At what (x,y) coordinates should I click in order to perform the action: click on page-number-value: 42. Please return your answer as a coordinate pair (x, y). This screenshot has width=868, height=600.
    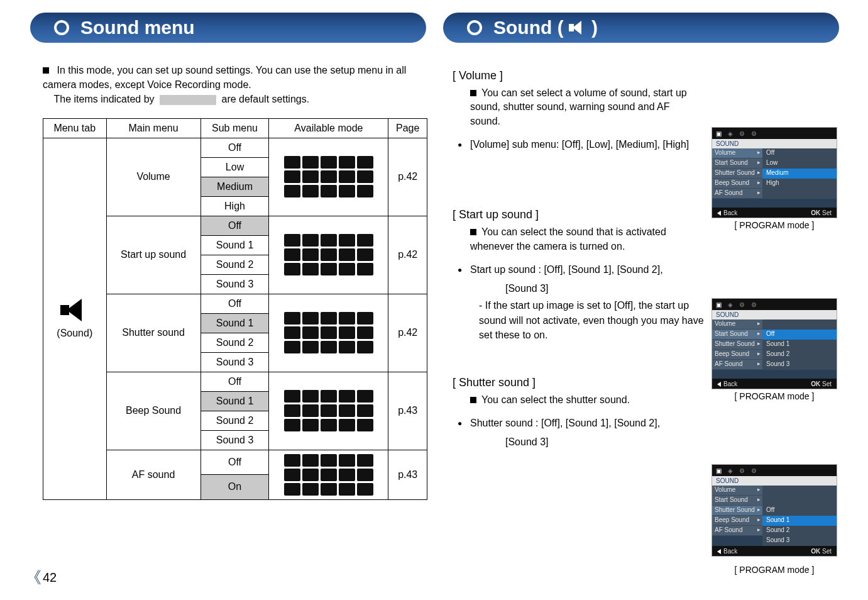
    Looking at the image, I should click on (50, 577).